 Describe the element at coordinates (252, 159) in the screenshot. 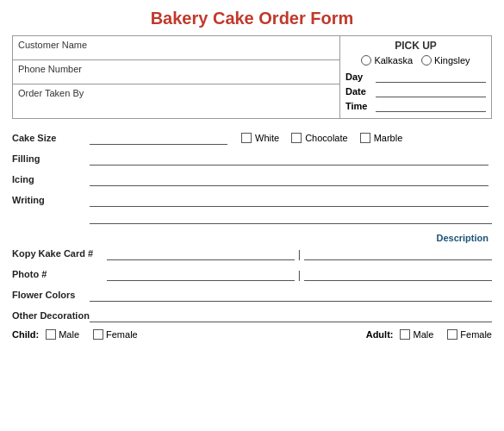

I see `filling-row: Filling` at that location.